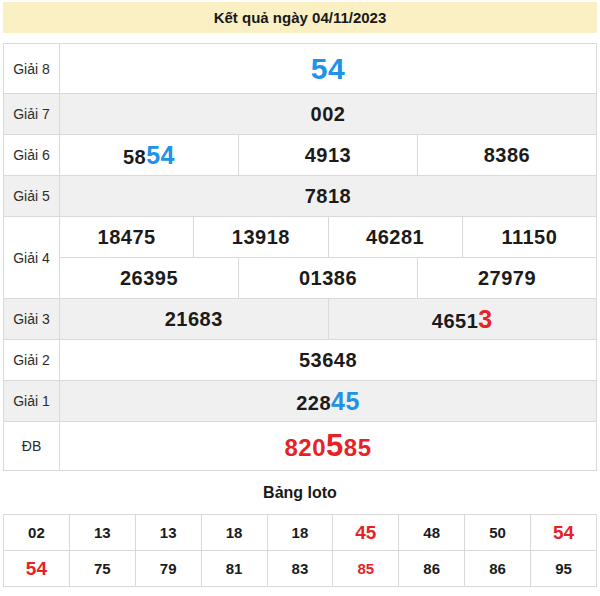 Image resolution: width=600 pixels, height=596 pixels. I want to click on loto-number: 81, so click(234, 568).